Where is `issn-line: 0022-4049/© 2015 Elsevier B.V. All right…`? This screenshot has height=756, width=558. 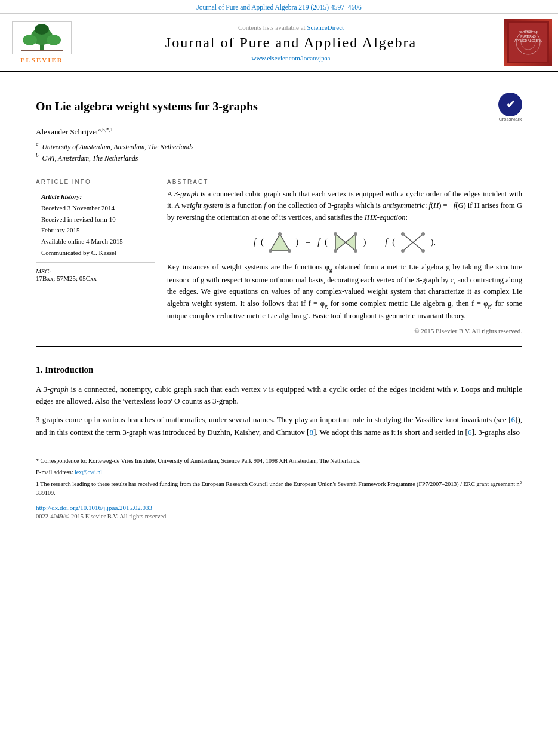 issn-line: 0022-4049/© 2015 Elsevier B.V. All right… is located at coordinates (279, 516).